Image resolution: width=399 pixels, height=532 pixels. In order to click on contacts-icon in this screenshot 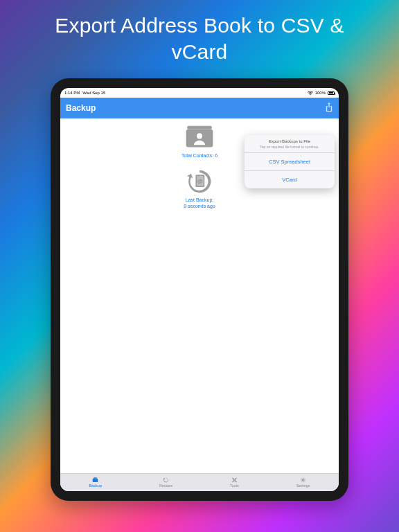, I will do `click(200, 137)`.